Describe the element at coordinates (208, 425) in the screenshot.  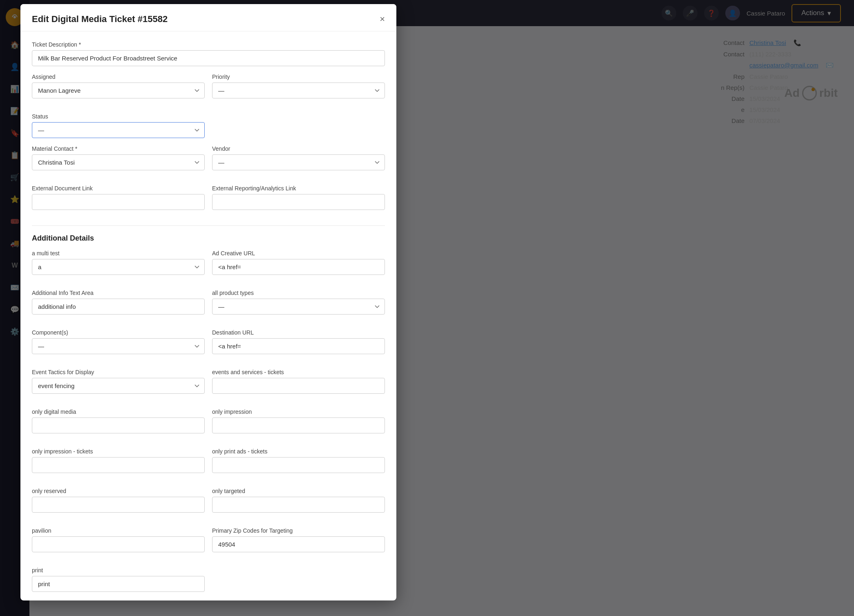
I see `only-digital-row: only digital media only impression` at that location.